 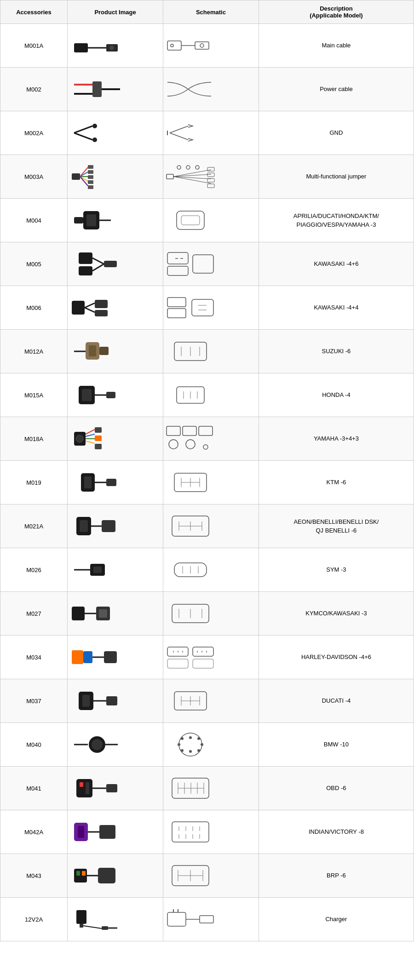 What do you see at coordinates (336, 876) in the screenshot?
I see `description-cell: BRP -6` at bounding box center [336, 876].